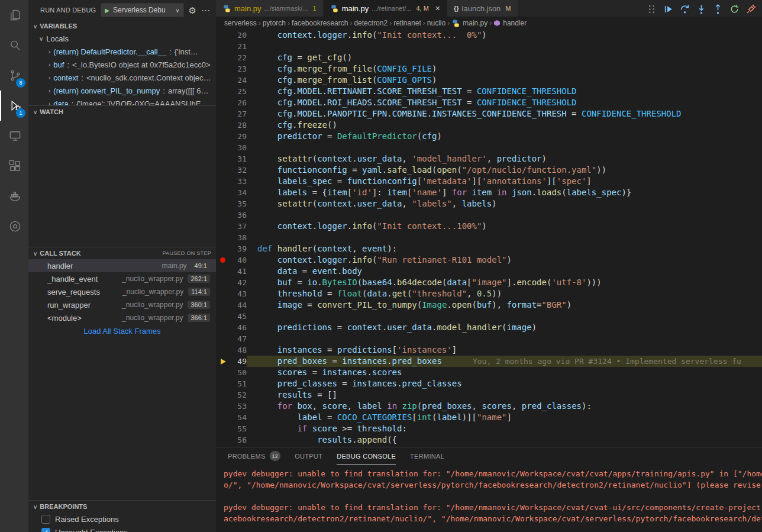 Image resolution: width=762 pixels, height=532 pixels. What do you see at coordinates (122, 51) in the screenshot?
I see `variable-item: ›(return) DefaultPredictor.__call__:{'in…` at bounding box center [122, 51].